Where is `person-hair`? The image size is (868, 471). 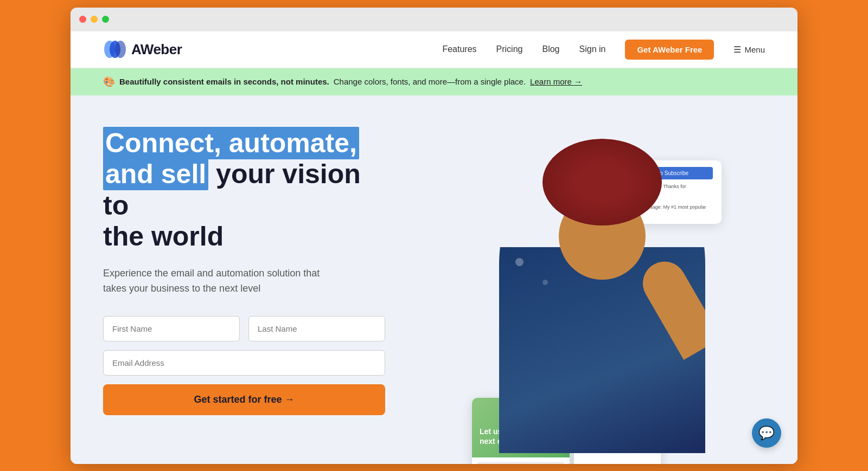
person-hair is located at coordinates (602, 182).